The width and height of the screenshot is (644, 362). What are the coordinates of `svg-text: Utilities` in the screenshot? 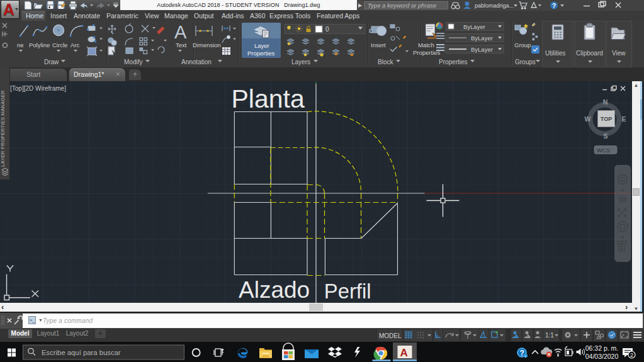 It's located at (555, 53).